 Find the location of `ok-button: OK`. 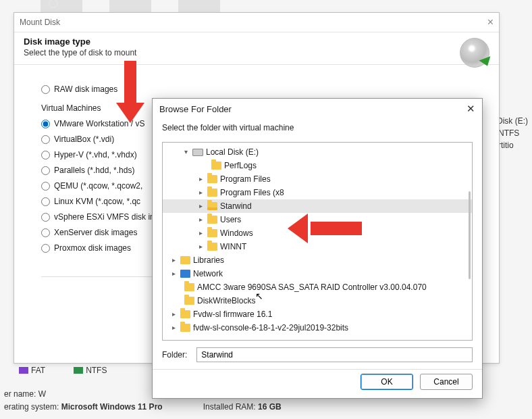

ok-button: OK is located at coordinates (387, 382).